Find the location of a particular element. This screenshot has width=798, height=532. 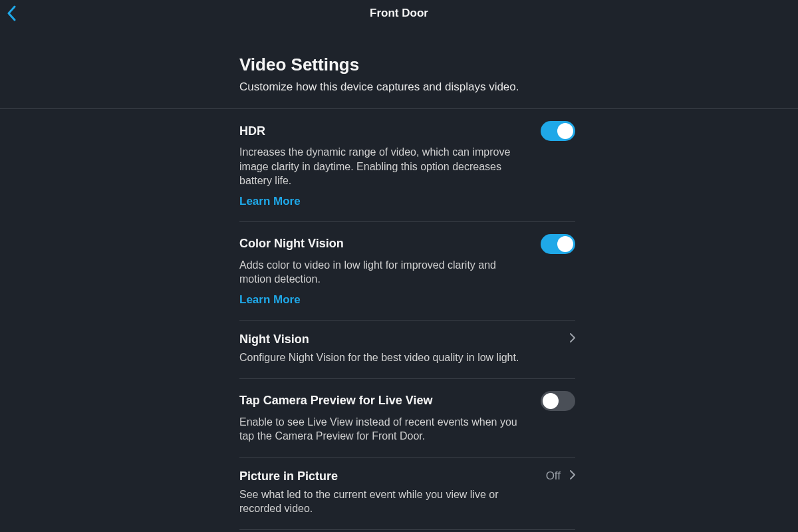

setting-header: Night Vision is located at coordinates (407, 339).